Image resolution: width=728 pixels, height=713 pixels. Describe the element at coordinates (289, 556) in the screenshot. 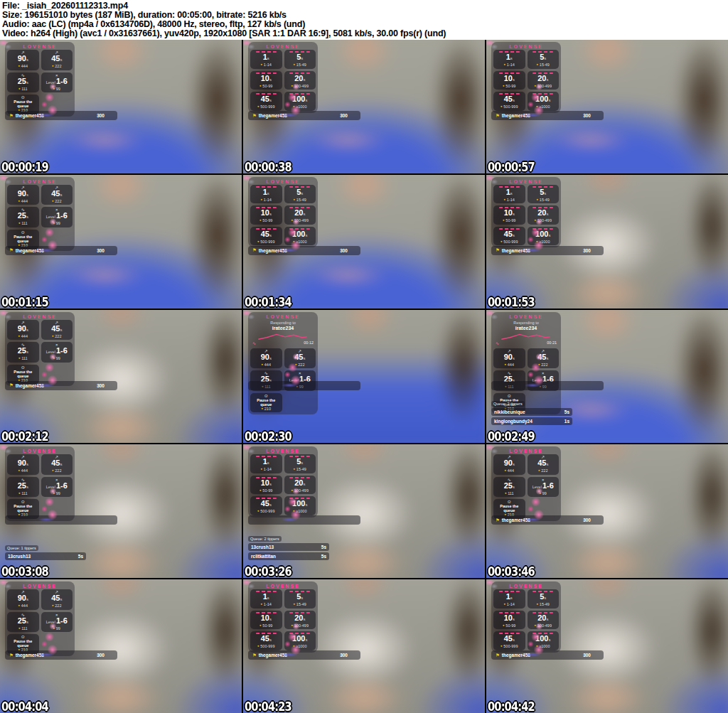

I see `queue-row: rclitkattitan5s` at that location.